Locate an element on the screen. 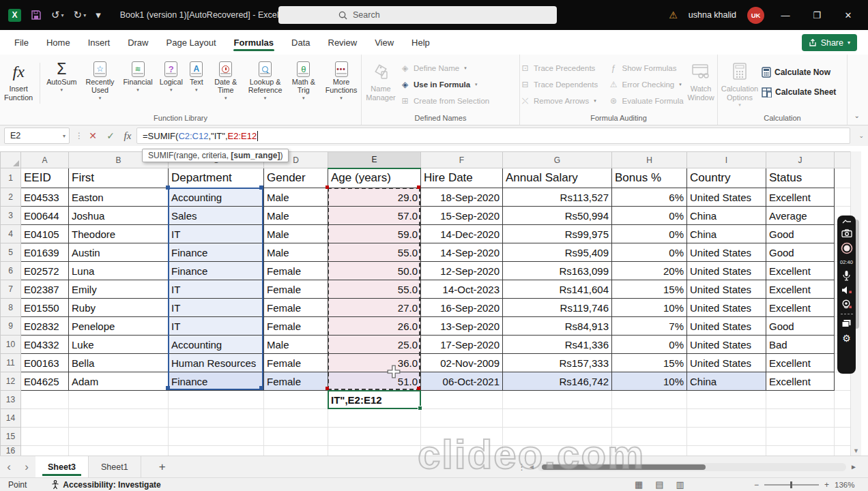 This screenshot has height=491, width=868. tab-draw: Draw is located at coordinates (138, 42).